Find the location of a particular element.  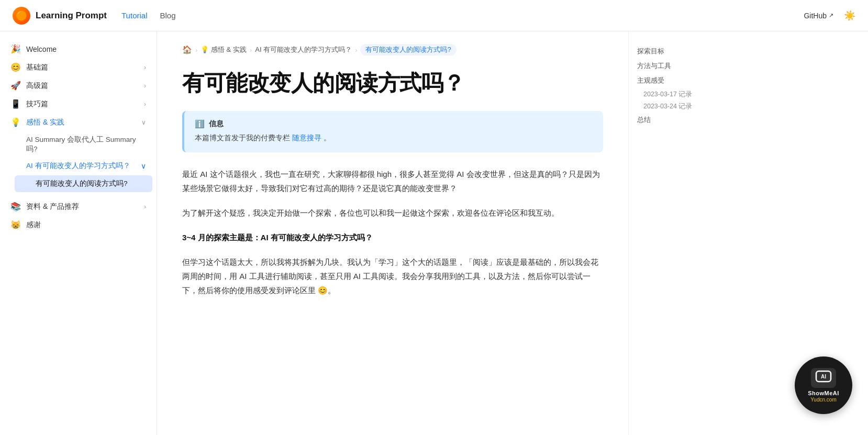

nav-blog: Blog is located at coordinates (168, 16).